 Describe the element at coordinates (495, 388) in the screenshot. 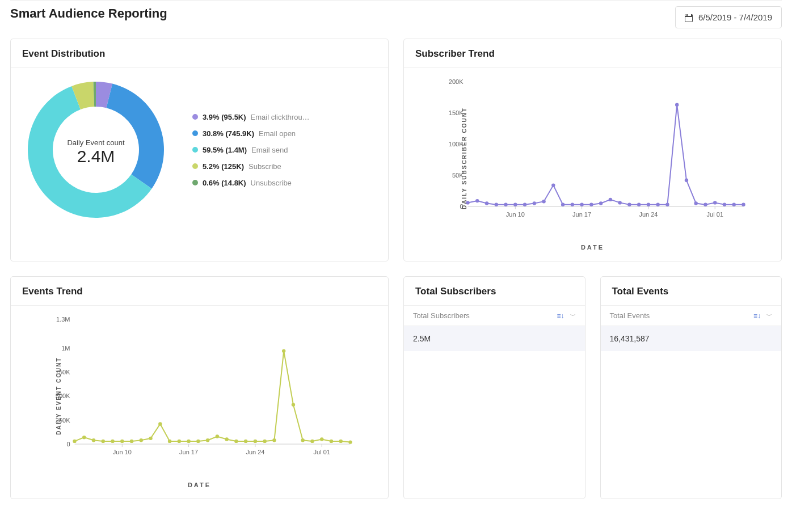

I see `total-subscribers-card: Total Subscribers Total Subscribers ≡↓ ﹀…` at that location.